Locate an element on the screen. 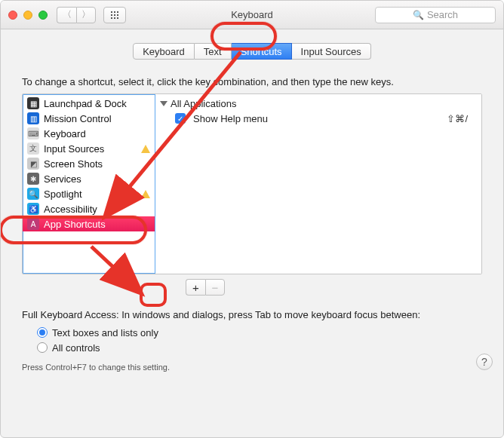 The height and width of the screenshot is (438, 504). search-icon: 🔍 is located at coordinates (418, 15).